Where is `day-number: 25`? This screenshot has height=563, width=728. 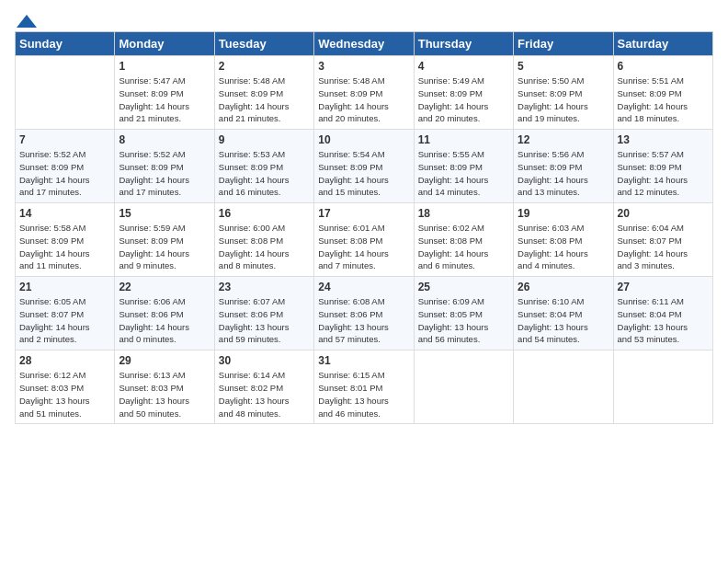 day-number: 25 is located at coordinates (463, 287).